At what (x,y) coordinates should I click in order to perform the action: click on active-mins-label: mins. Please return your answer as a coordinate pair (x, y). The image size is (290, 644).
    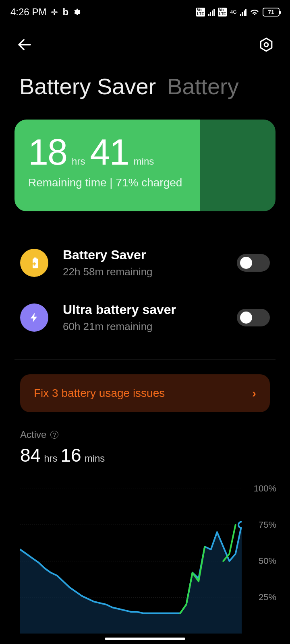
    Looking at the image, I should click on (95, 458).